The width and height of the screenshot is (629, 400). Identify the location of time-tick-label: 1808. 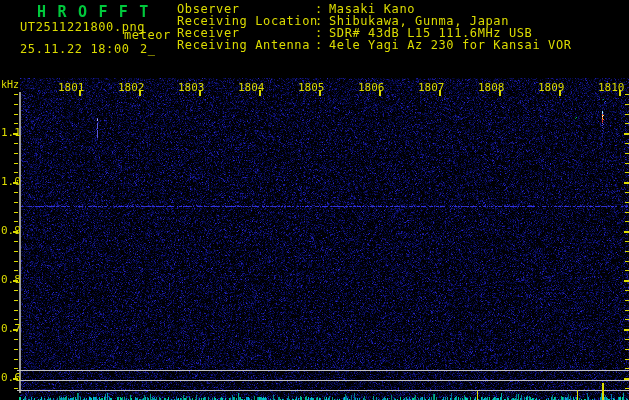
(492, 88).